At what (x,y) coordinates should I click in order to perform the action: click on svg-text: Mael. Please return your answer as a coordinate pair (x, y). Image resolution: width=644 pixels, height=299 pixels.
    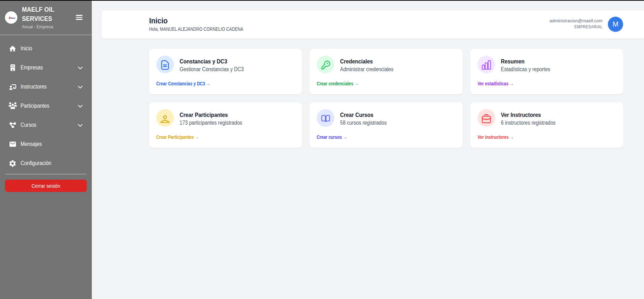
    Looking at the image, I should click on (13, 18).